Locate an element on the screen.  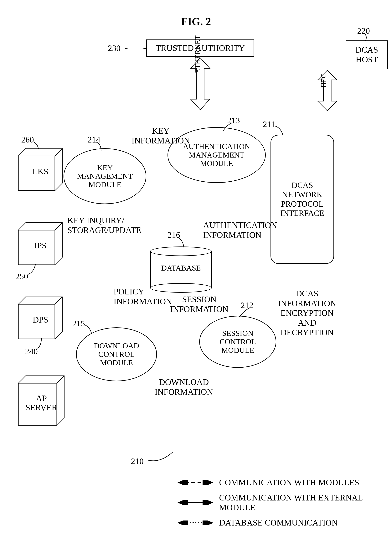
legend-1-text: COMMUNICATION WITH MODULES is located at coordinates (289, 482).